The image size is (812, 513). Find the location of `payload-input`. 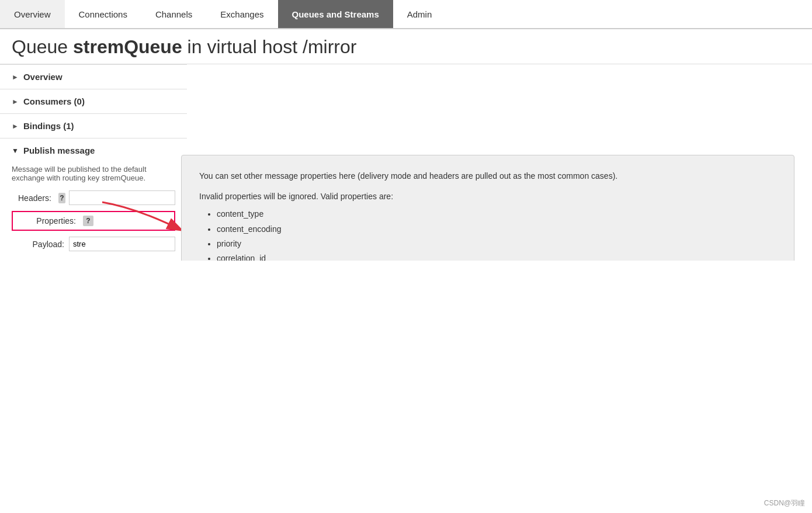

payload-input is located at coordinates (122, 244).